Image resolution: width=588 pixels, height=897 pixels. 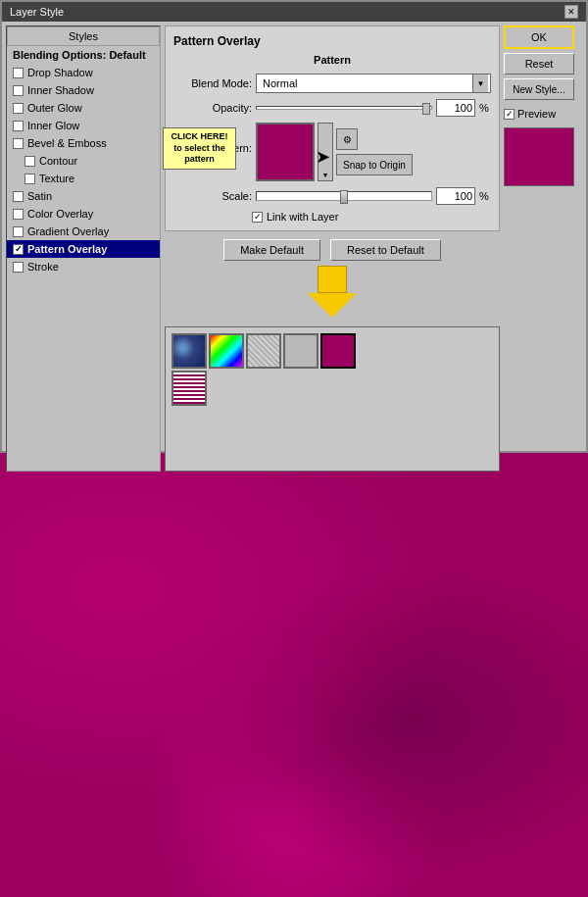 I want to click on outer-glow-label: Outer Glow, so click(x=55, y=108).